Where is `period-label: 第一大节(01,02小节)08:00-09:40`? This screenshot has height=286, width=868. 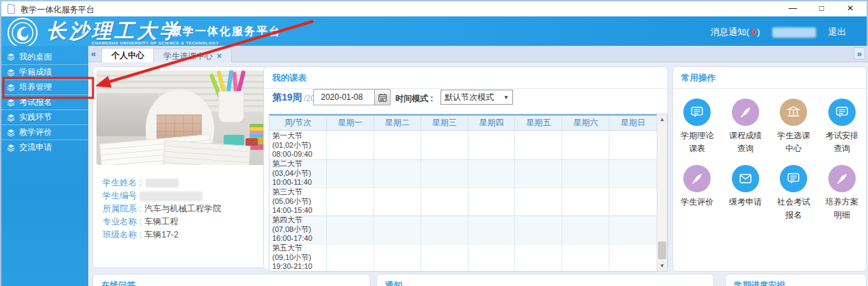 period-label: 第一大节(01,02小节)08:00-09:40 is located at coordinates (298, 145).